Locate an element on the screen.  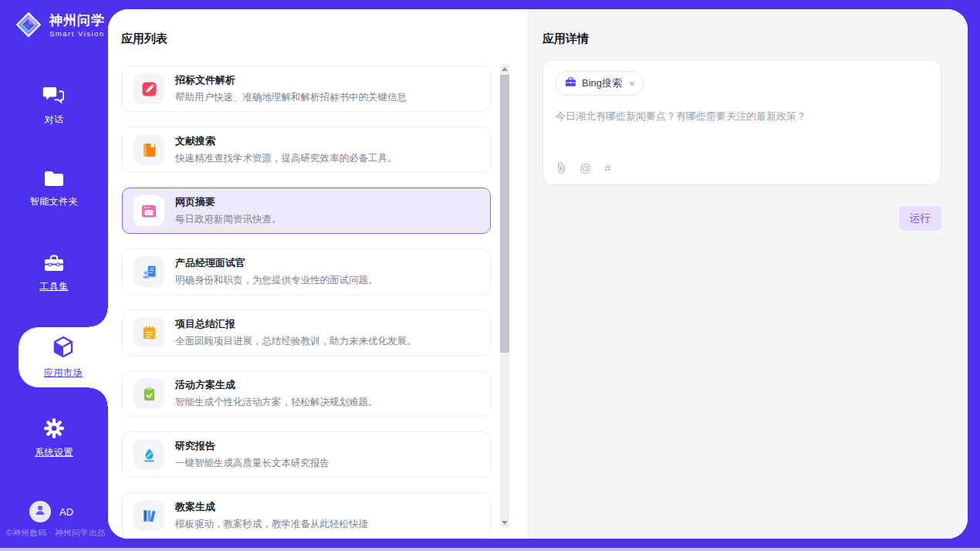
scrollbar-thumb is located at coordinates (505, 214).